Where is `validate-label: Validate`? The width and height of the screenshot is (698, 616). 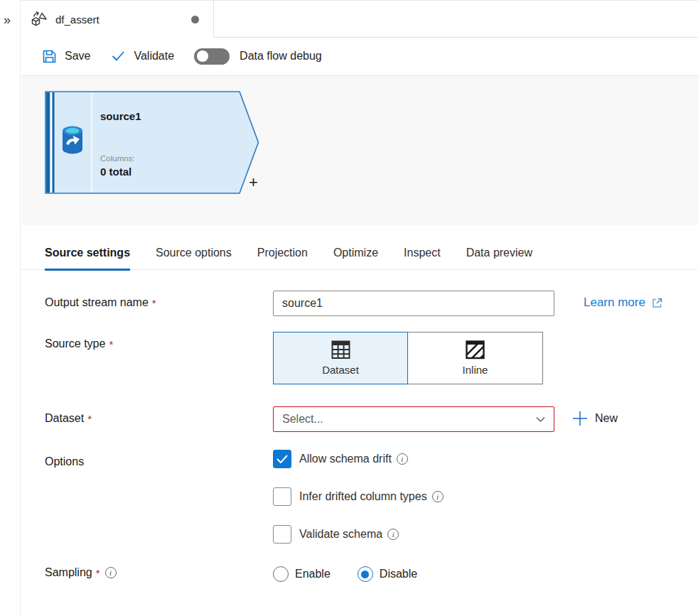 validate-label: Validate is located at coordinates (154, 56).